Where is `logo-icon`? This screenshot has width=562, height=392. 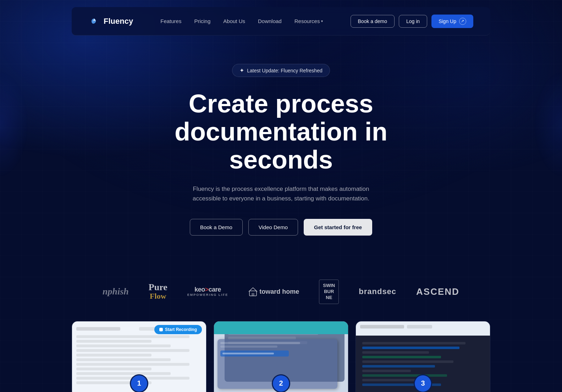 logo-icon is located at coordinates (94, 21).